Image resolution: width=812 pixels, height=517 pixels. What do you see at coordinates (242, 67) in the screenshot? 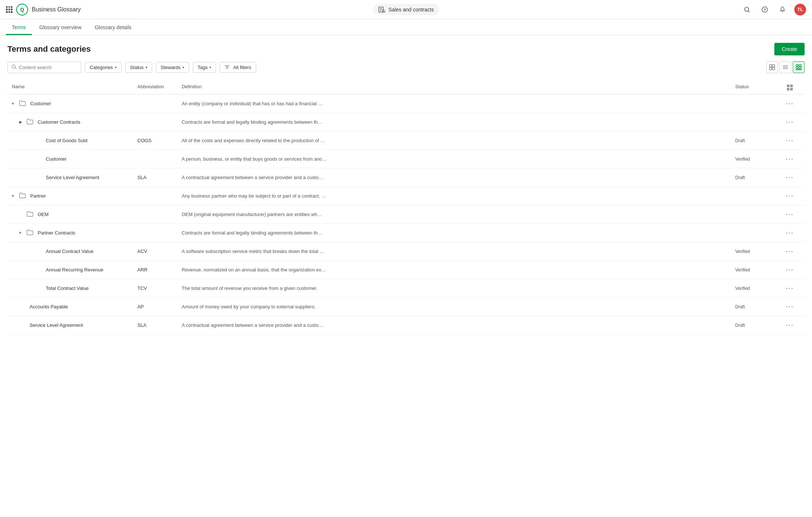
I see `all-filters-label: All filters` at bounding box center [242, 67].